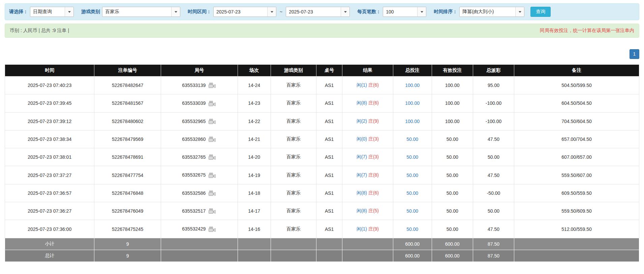 The height and width of the screenshot is (274, 644). I want to click on search-button: 查询, so click(541, 12).